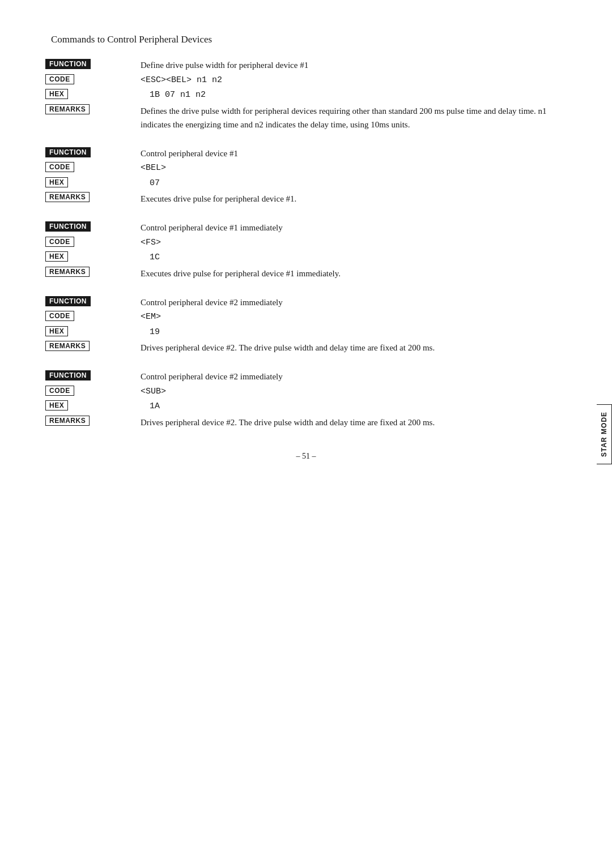  What do you see at coordinates (306, 95) in the screenshot?
I see `command-block-1: FUNCTION Define drive pulse width for pe…` at bounding box center [306, 95].